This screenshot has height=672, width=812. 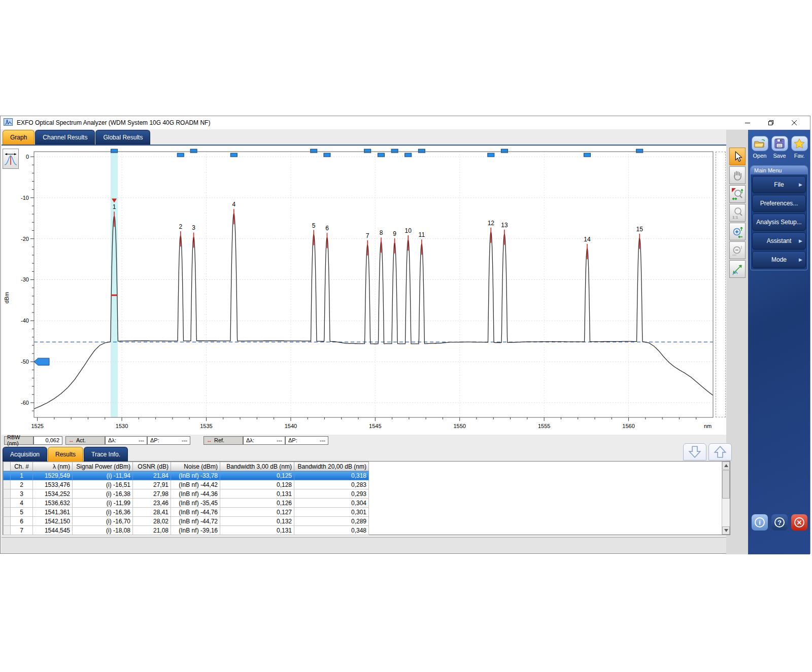 What do you see at coordinates (196, 467) in the screenshot?
I see `column-header: Noise (dBm)` at bounding box center [196, 467].